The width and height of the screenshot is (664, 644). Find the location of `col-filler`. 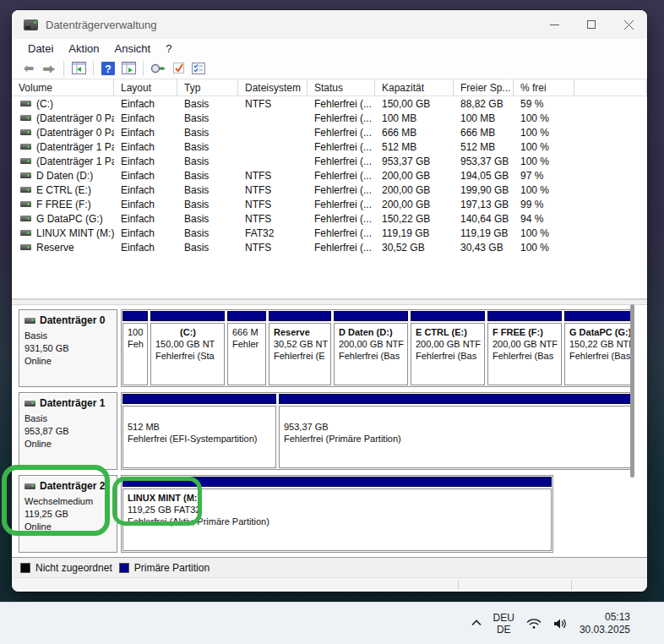

col-filler is located at coordinates (611, 88).